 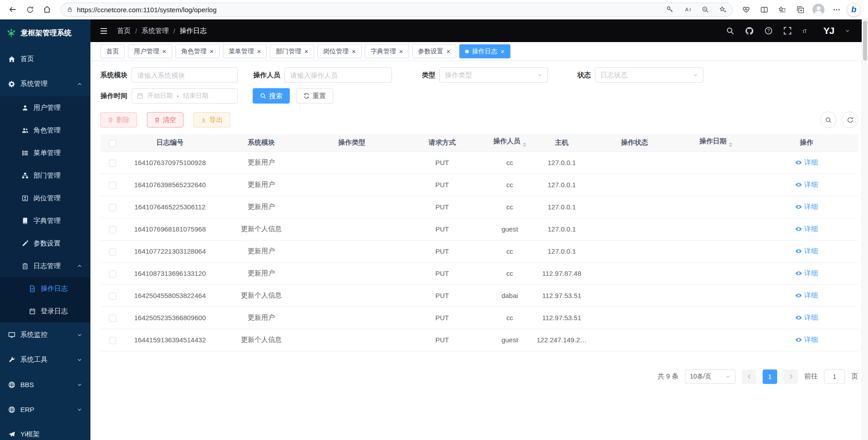 What do you see at coordinates (865, 230) in the screenshot?
I see `page-scrollbar` at bounding box center [865, 230].